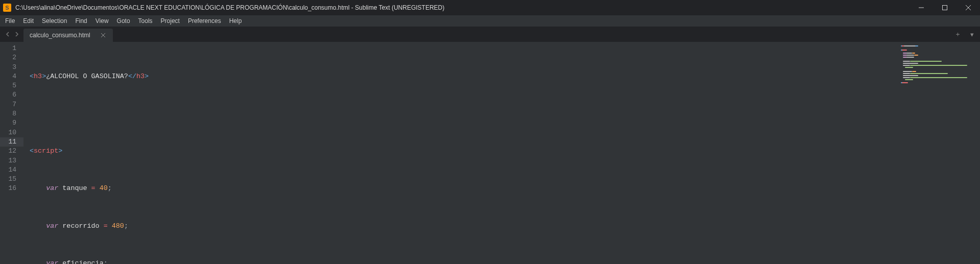 The image size is (980, 264). What do you see at coordinates (936, 69) in the screenshot?
I see `minimap` at bounding box center [936, 69].